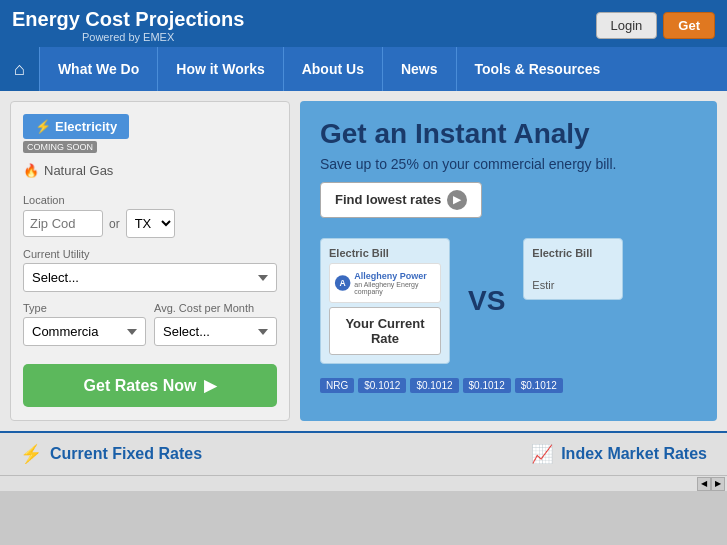 This screenshot has height=545, width=727. Describe the element at coordinates (114, 224) in the screenshot. I see `or-label: or` at that location.